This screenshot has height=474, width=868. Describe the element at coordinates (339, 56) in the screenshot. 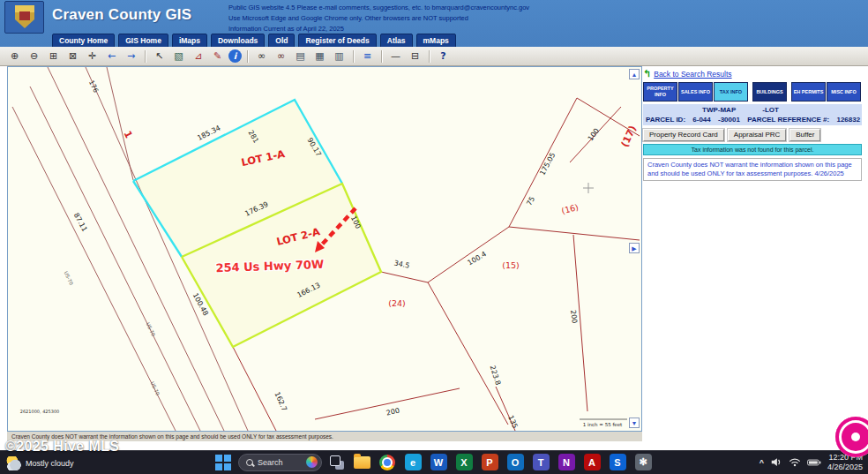

I see `data-table-tool-icon: ▥` at that location.